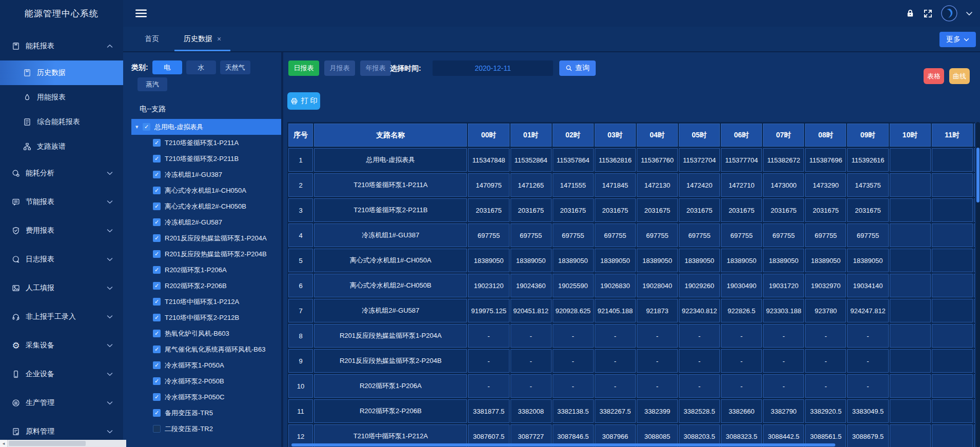 The image size is (980, 447). What do you see at coordinates (934, 76) in the screenshot?
I see `table-view-button: 表格` at bounding box center [934, 76].